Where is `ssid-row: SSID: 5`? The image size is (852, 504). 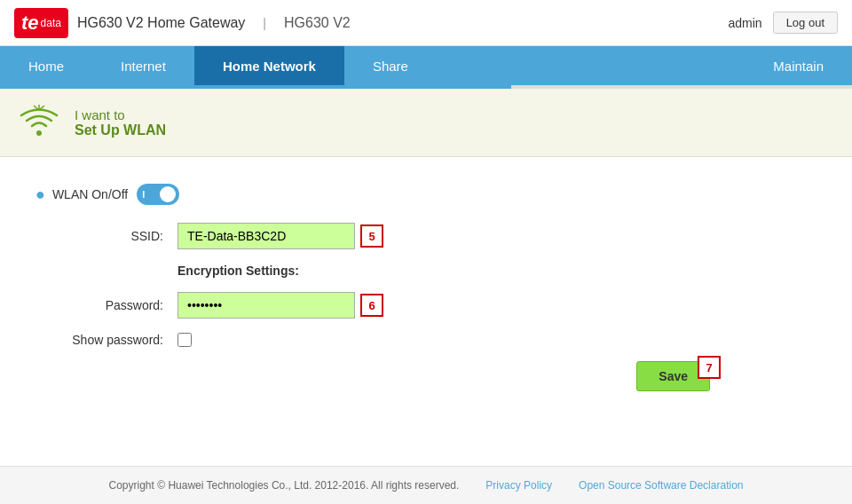
ssid-row: SSID: 5 is located at coordinates (426, 236).